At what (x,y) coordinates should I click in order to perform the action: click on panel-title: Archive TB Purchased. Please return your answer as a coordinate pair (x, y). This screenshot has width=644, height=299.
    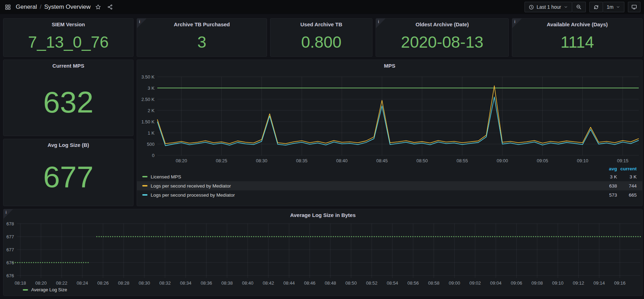
    Looking at the image, I should click on (202, 23).